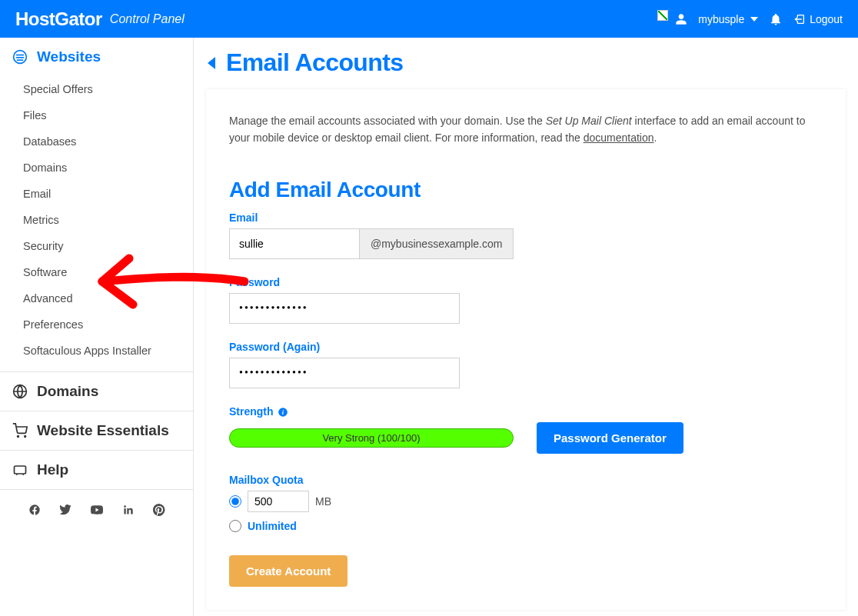 The height and width of the screenshot is (616, 858). I want to click on sidebar-head-help: Help, so click(97, 470).